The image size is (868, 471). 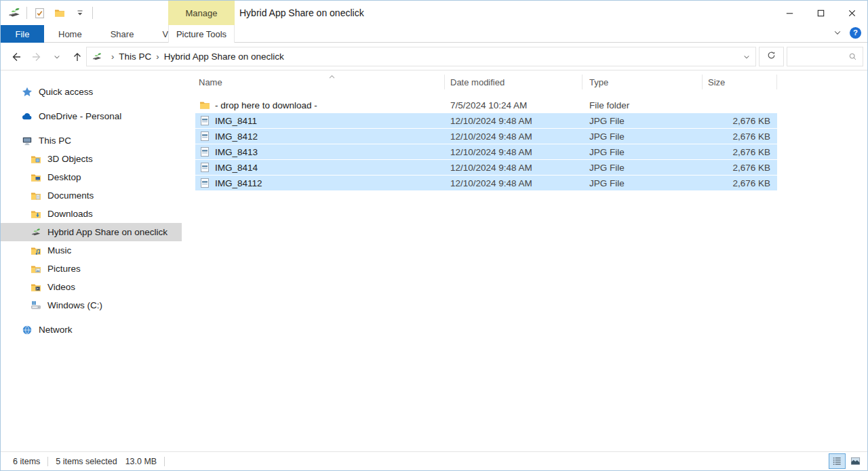 What do you see at coordinates (50, 13) in the screenshot?
I see `quick-access-toolbar` at bounding box center [50, 13].